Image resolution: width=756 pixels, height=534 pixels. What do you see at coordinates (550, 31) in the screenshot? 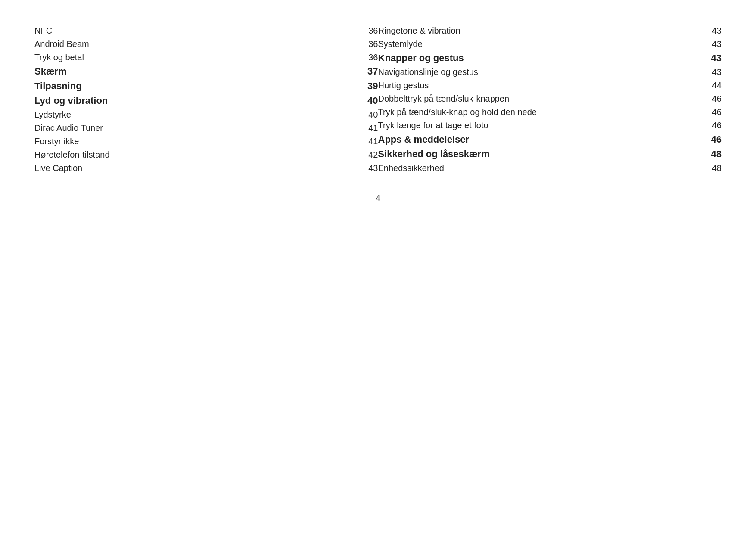
I see `right-toc-row: Ringetone & vibration43` at bounding box center [550, 31].